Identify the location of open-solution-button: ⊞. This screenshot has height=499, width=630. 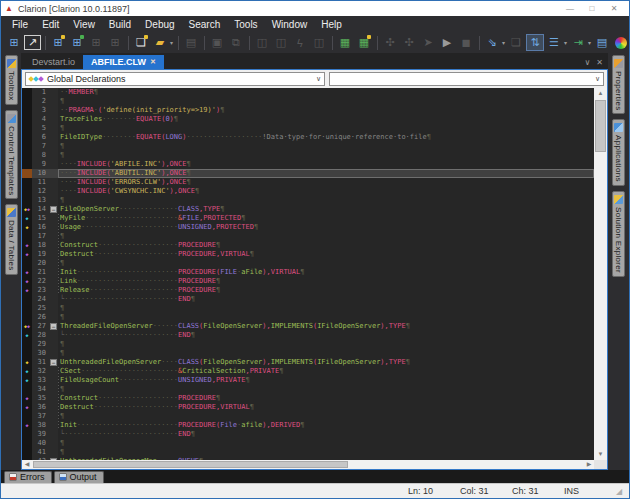
(14, 42).